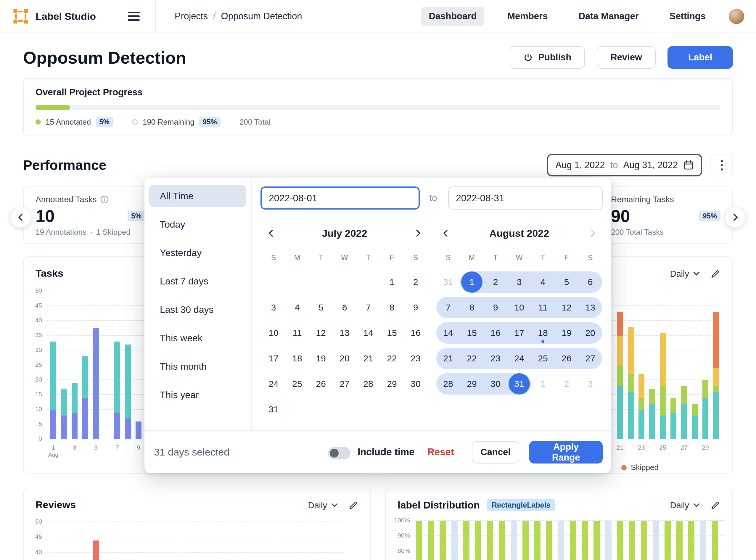  What do you see at coordinates (191, 16) in the screenshot?
I see `breadcrumb-projects: Projects` at bounding box center [191, 16].